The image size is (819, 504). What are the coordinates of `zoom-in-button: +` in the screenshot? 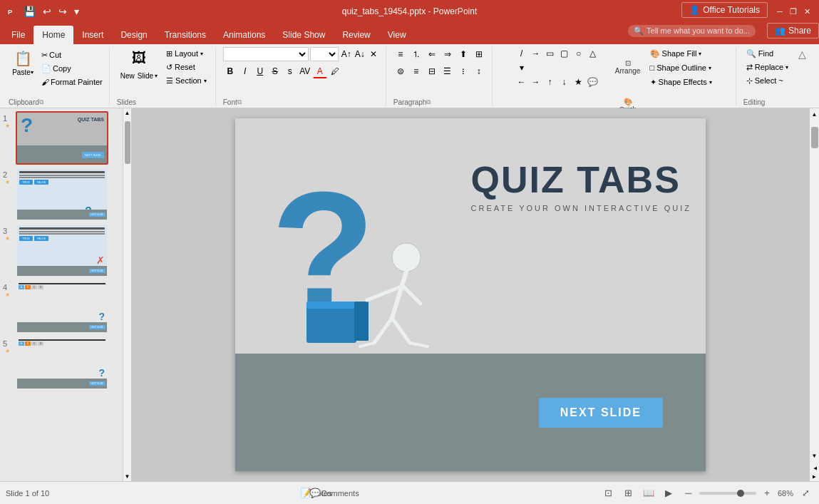 It's located at (767, 493).